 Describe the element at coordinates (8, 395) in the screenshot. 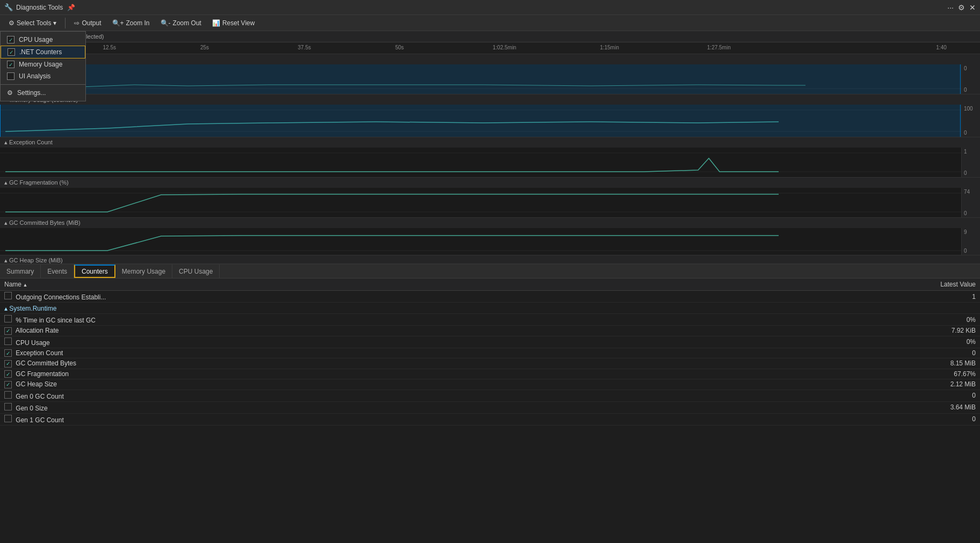

I see `row-checkbox-gen0-count` at that location.